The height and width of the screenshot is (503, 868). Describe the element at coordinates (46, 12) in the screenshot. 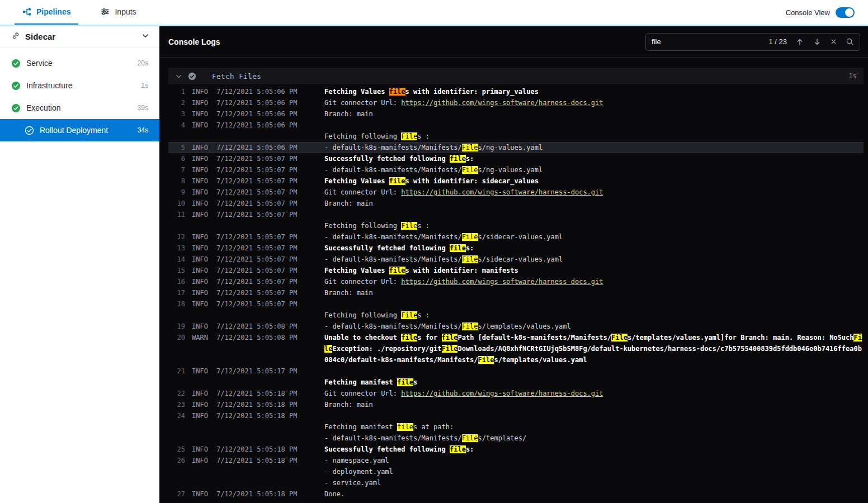

I see `tab-pipelines: Pipelines` at that location.